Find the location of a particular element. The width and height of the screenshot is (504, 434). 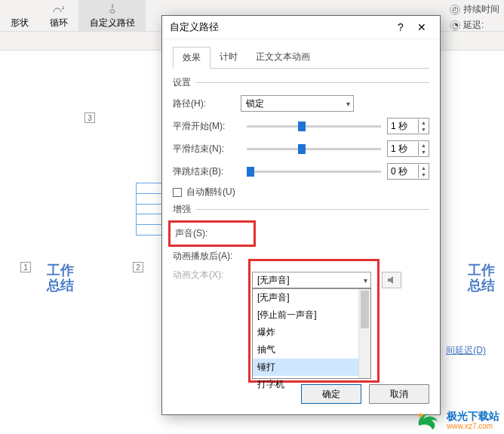

smooth-start-value is located at coordinates (403, 126).